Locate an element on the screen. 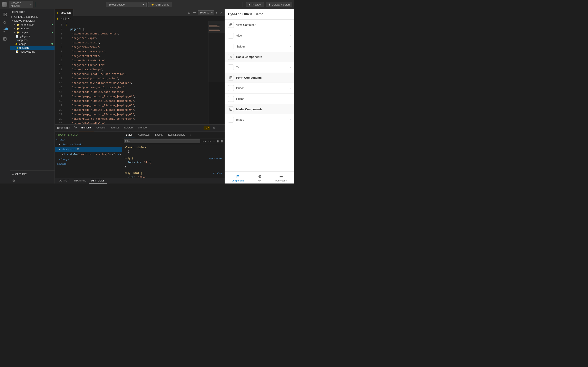  right-panel-bottom: ⊞ Components ⚙ API ☰ Our Product is located at coordinates (259, 177).